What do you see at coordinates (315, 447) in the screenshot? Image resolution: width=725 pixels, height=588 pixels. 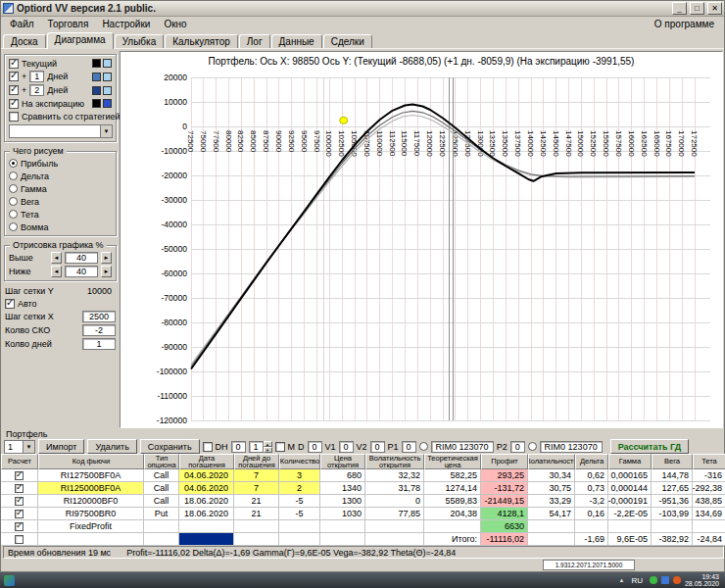 I see `d-value-input: 0` at bounding box center [315, 447].